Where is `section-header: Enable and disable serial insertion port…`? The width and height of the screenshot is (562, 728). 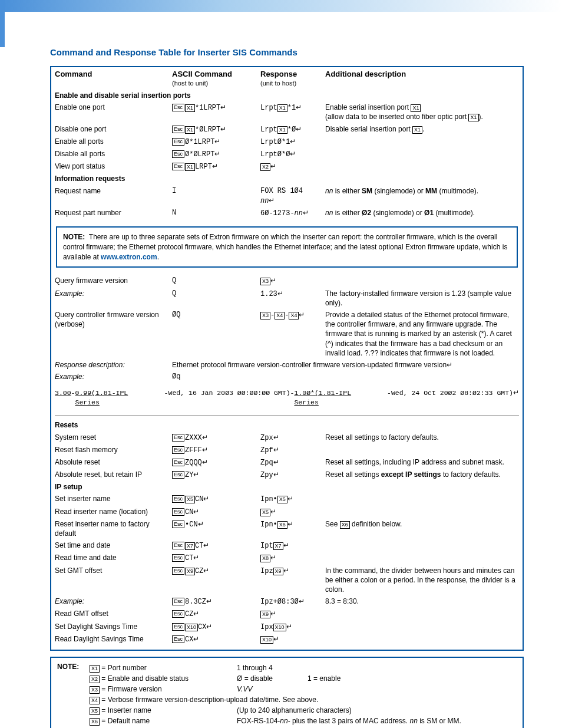 section-header: Enable and disable serial insertion port… is located at coordinates (287, 95).